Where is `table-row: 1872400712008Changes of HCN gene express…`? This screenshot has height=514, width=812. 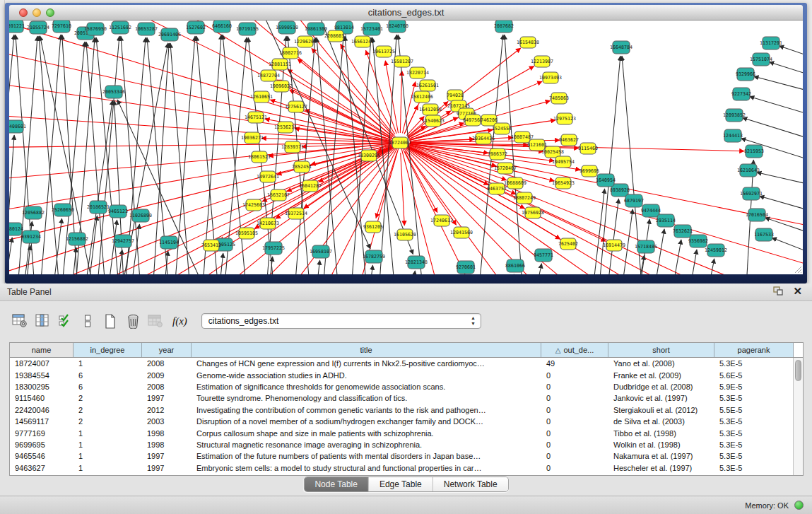 table-row: 1872400712008Changes of HCN gene express… is located at coordinates (401, 363).